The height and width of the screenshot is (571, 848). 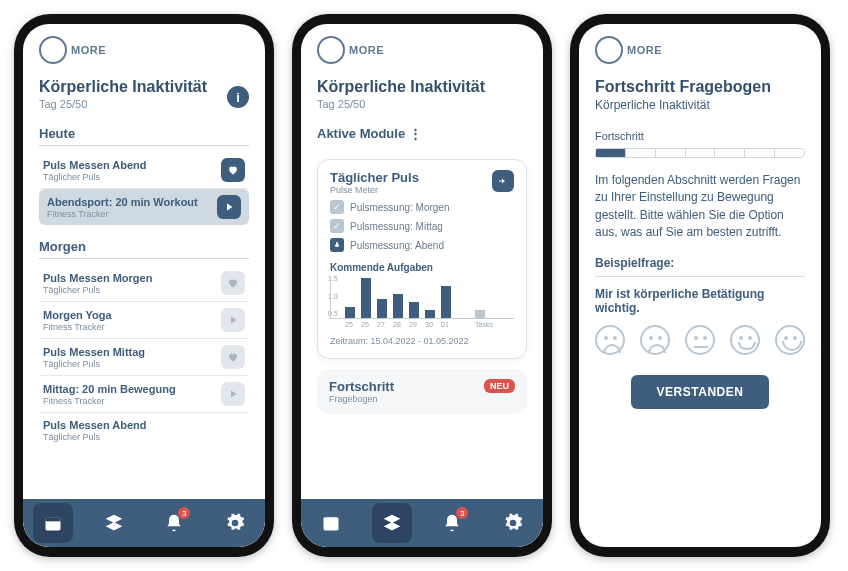 What do you see at coordinates (95, 165) in the screenshot?
I see `item-title: Puls Messen Abend` at bounding box center [95, 165].